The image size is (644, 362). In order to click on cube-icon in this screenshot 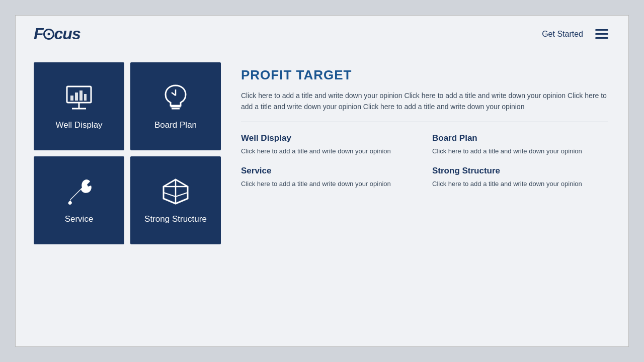, I will do `click(176, 192)`.